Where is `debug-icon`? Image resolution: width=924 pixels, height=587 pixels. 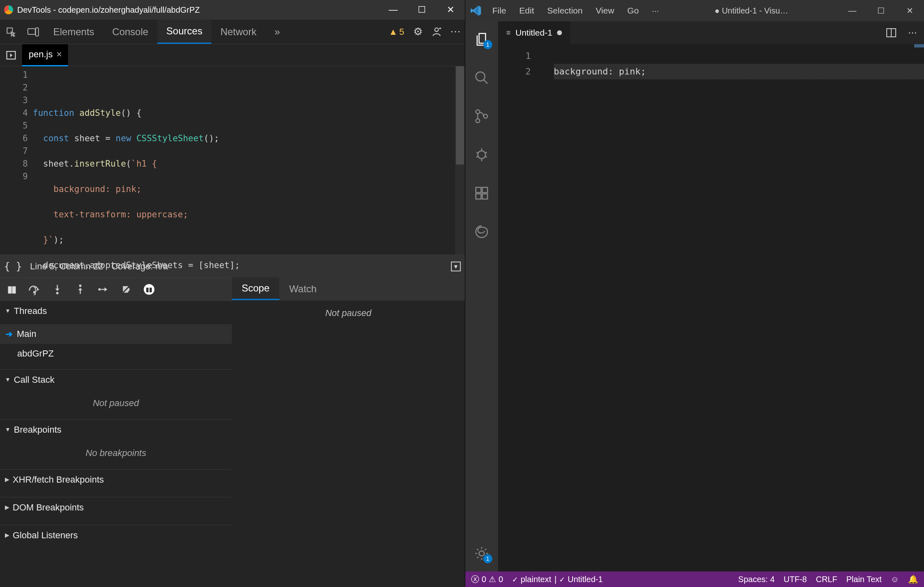 debug-icon is located at coordinates (482, 155).